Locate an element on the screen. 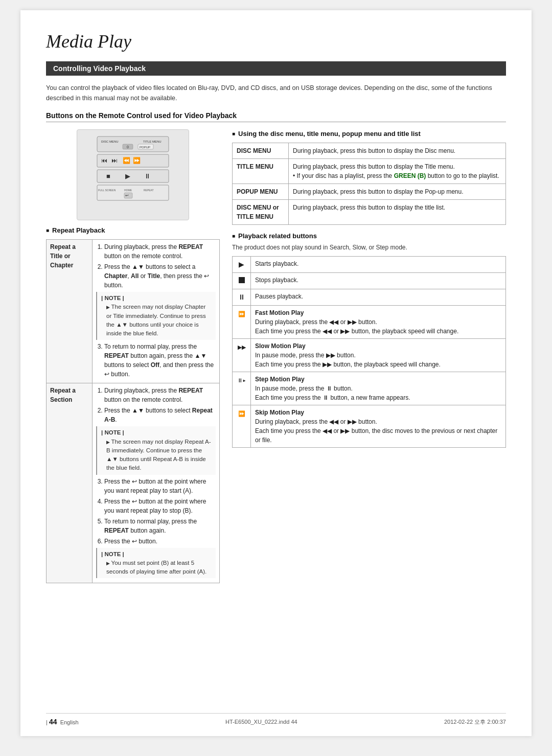 The width and height of the screenshot is (552, 756). slow-motion-icon: ▶▶ is located at coordinates (242, 356).